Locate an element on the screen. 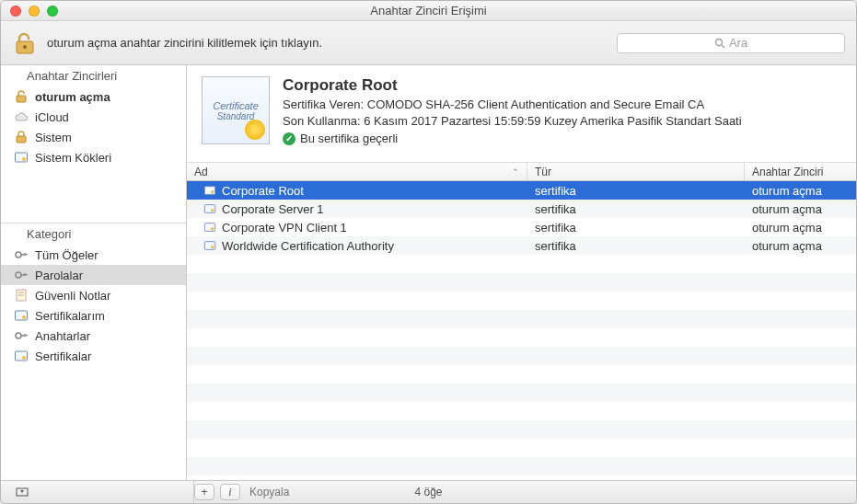  sidebar-item-label: oturum açma is located at coordinates (73, 97).